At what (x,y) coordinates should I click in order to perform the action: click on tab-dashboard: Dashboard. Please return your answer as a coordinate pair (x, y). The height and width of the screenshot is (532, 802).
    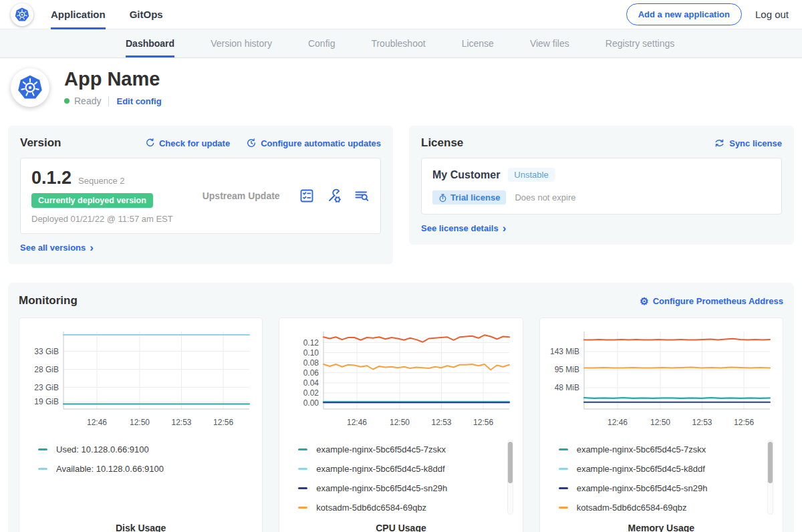
    Looking at the image, I should click on (150, 43).